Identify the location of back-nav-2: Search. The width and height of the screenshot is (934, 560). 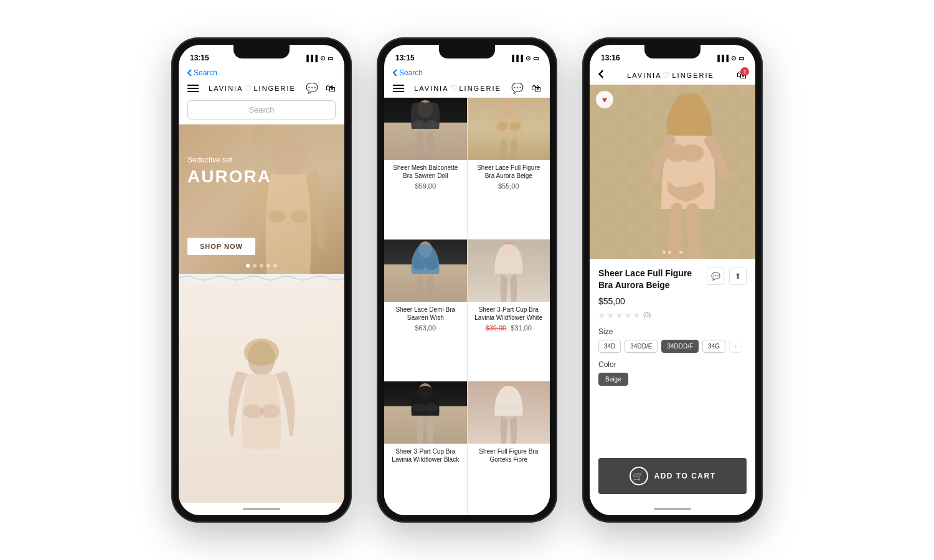
(467, 73).